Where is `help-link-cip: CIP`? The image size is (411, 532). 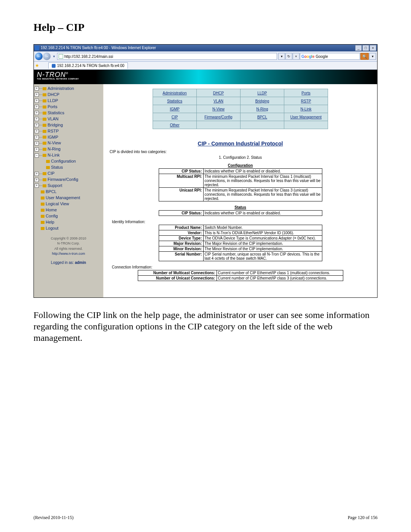
help-link-cip: CIP is located at coordinates (175, 117).